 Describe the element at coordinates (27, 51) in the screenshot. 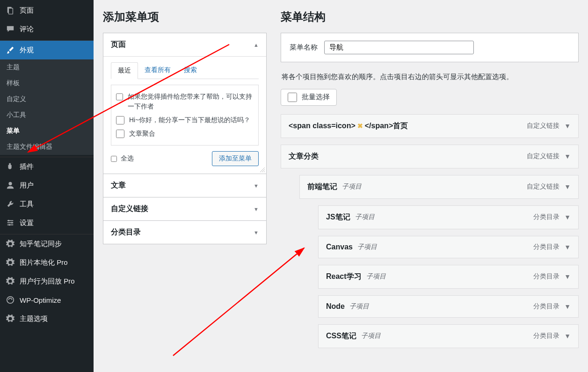

I see `sidebar-label: 外观` at that location.